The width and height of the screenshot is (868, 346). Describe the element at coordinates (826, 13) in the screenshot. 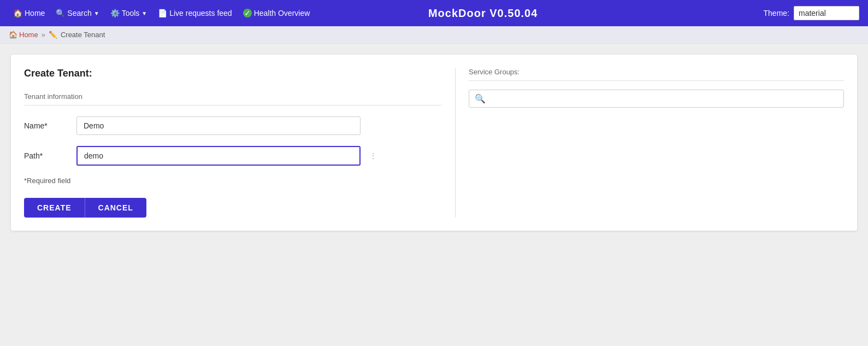

I see `theme-select-wrapper: material dark light ▼` at that location.